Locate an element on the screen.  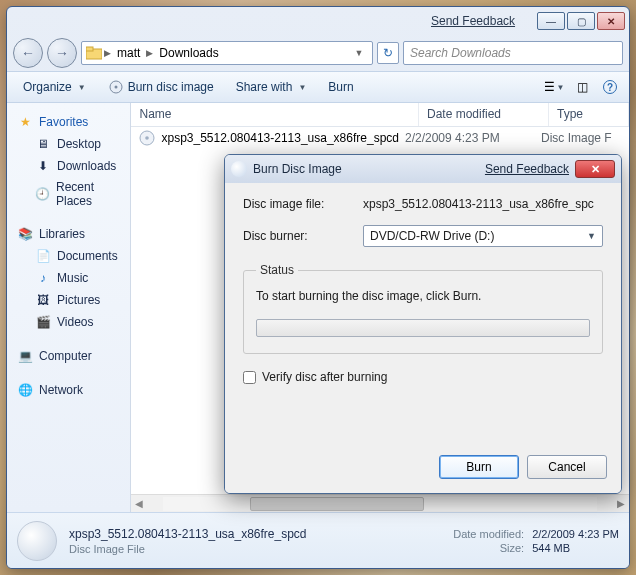
search-input: Search Downloads is located at coordinates (513, 53).